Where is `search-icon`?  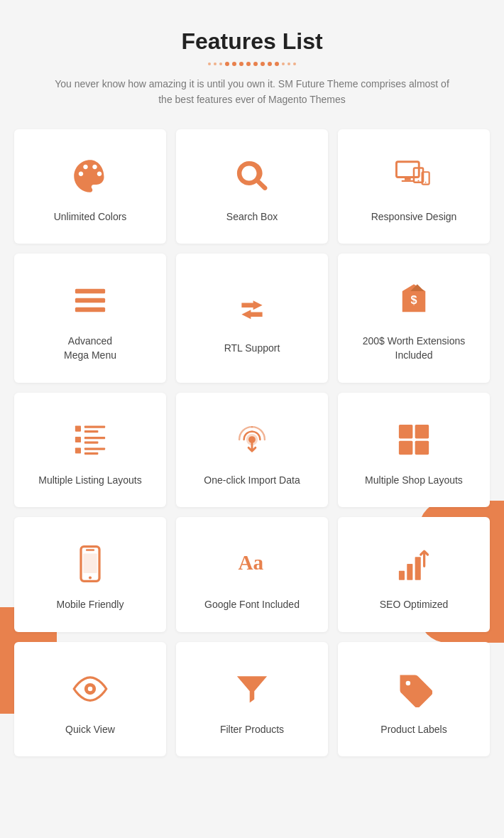
search-icon is located at coordinates (252, 176).